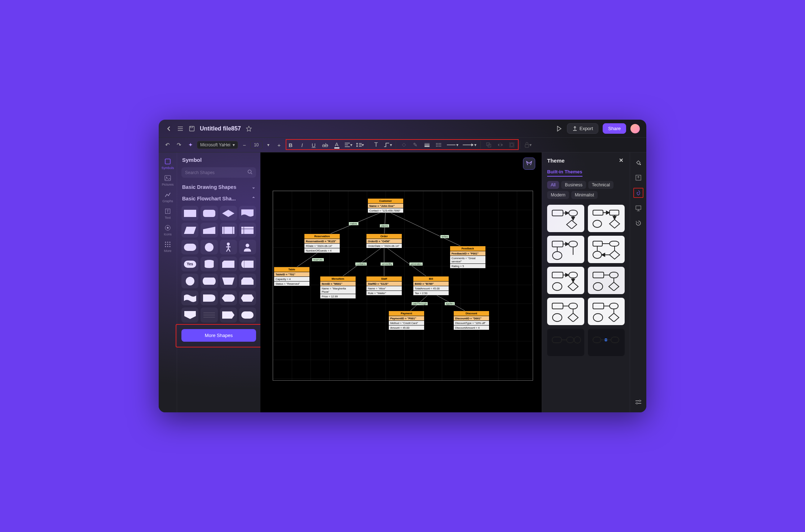 The height and width of the screenshot is (532, 805). I want to click on italic-icon: I, so click(302, 145).